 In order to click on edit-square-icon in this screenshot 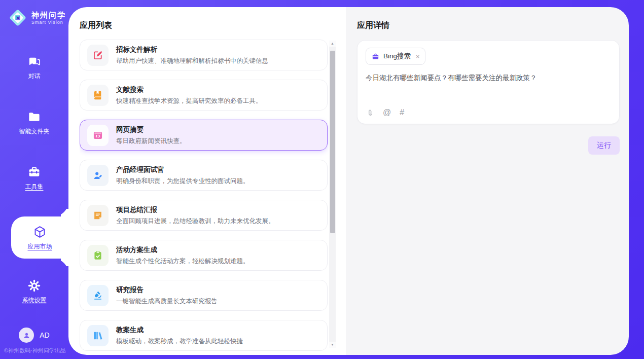, I will do `click(98, 55)`.